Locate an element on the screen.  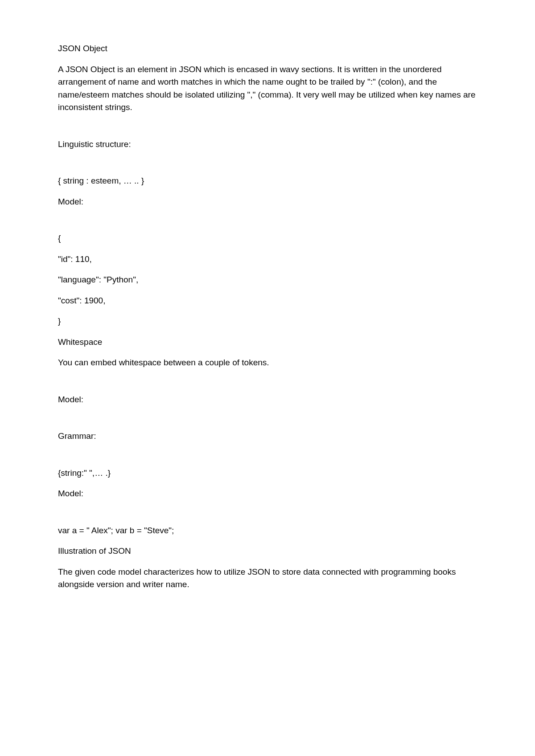
label-model-2: Model: is located at coordinates (268, 400).